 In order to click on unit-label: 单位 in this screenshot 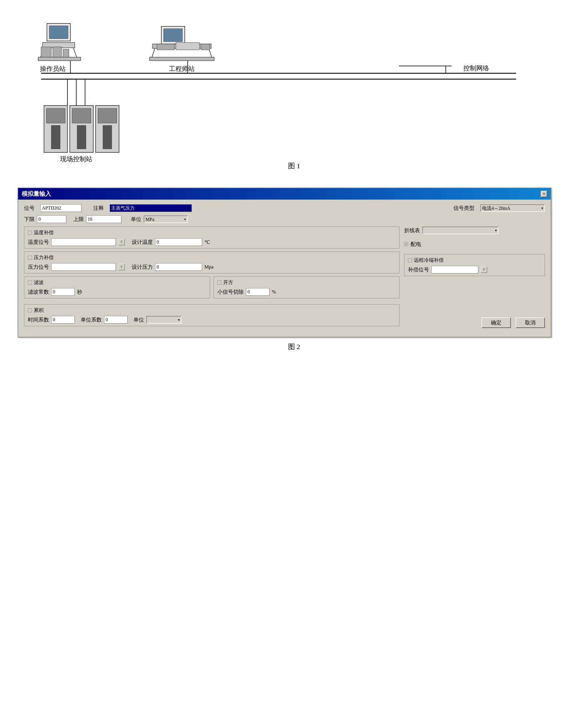, I will do `click(136, 219)`.